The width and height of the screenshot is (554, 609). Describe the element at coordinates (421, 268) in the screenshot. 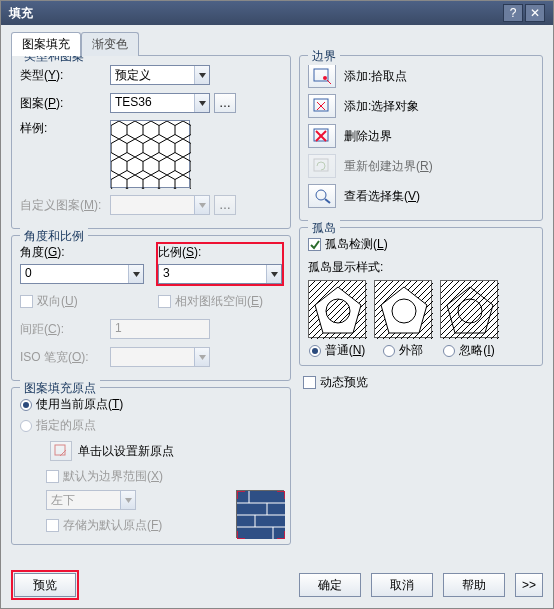

I see `island-style-label: 孤岛显示样式:` at that location.